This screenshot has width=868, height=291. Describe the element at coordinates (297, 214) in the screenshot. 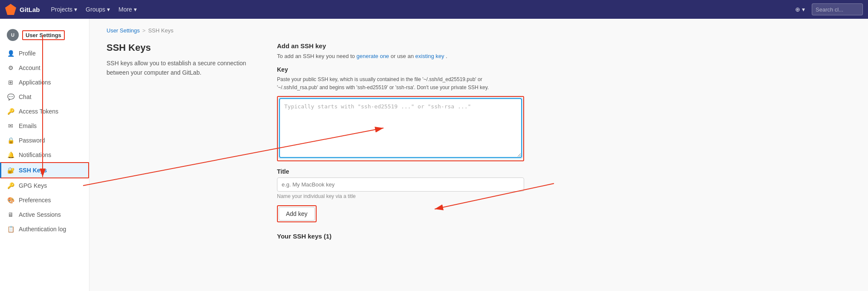

I see `add-key-button: Add key` at that location.